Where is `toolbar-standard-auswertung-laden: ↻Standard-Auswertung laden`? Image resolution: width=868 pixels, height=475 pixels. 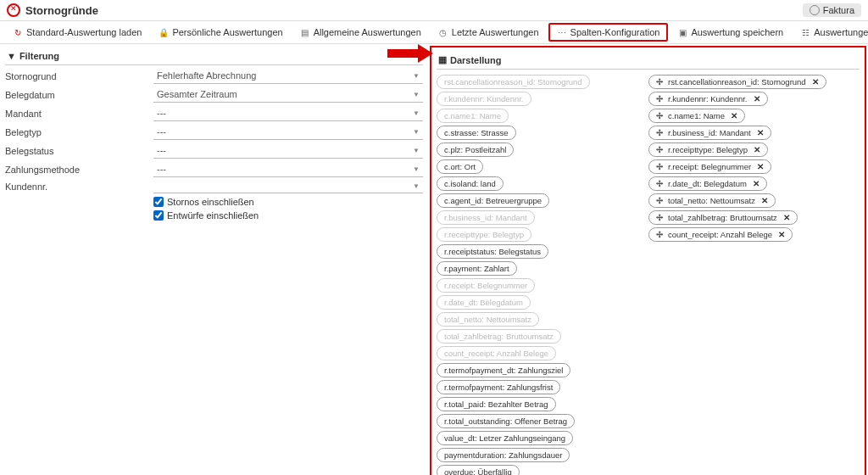 toolbar-standard-auswertung-laden: ↻Standard-Auswertung laden is located at coordinates (77, 32).